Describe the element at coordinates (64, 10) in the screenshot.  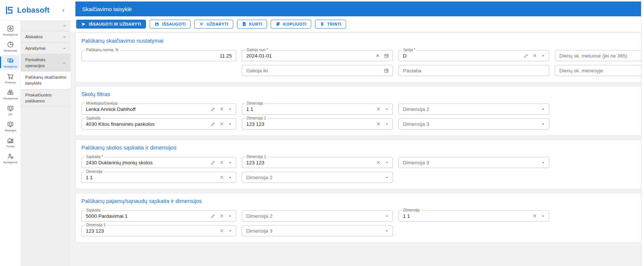
I see `collapse-left-icon` at that location.